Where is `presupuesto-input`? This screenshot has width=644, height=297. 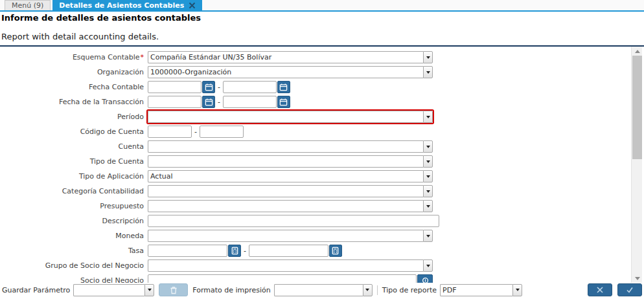 presupuesto-input is located at coordinates (285, 206).